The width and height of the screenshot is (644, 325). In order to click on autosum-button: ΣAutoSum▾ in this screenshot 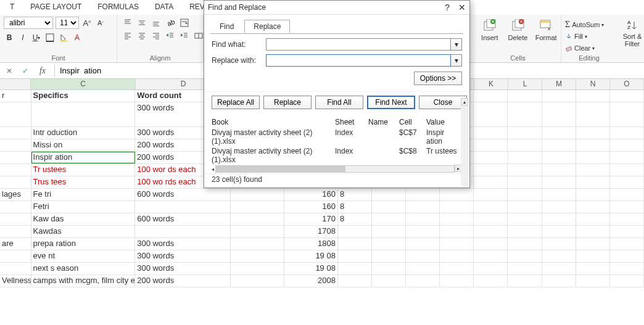, I will do `click(589, 25)`.